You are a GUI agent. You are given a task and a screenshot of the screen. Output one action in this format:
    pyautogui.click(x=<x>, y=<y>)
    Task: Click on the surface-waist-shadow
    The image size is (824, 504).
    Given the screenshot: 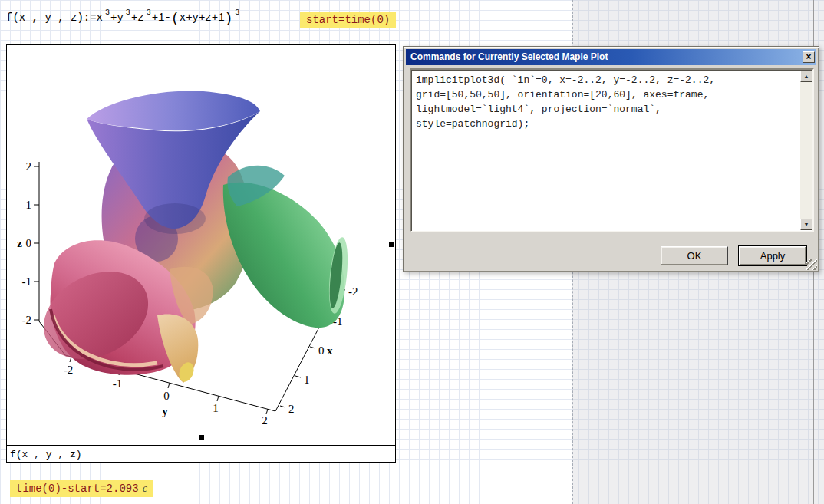 What is the action you would take?
    pyautogui.click(x=175, y=219)
    